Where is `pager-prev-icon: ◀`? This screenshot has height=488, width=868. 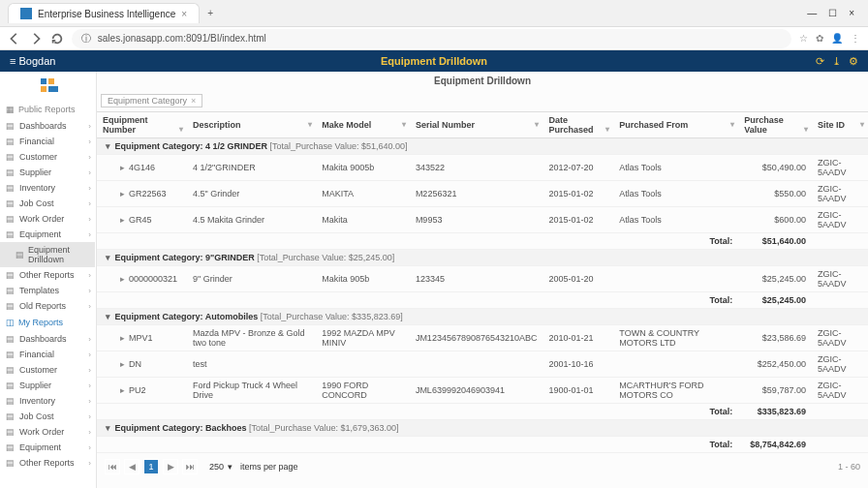 pager-prev-icon: ◀ is located at coordinates (132, 467).